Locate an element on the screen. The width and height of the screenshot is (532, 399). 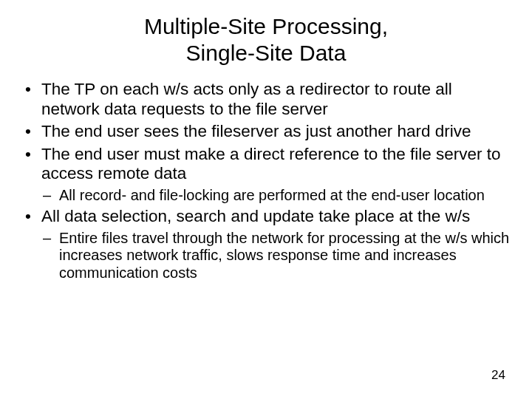
sub-bullet-text: All record- and file-locking are perform… is located at coordinates (272, 195).